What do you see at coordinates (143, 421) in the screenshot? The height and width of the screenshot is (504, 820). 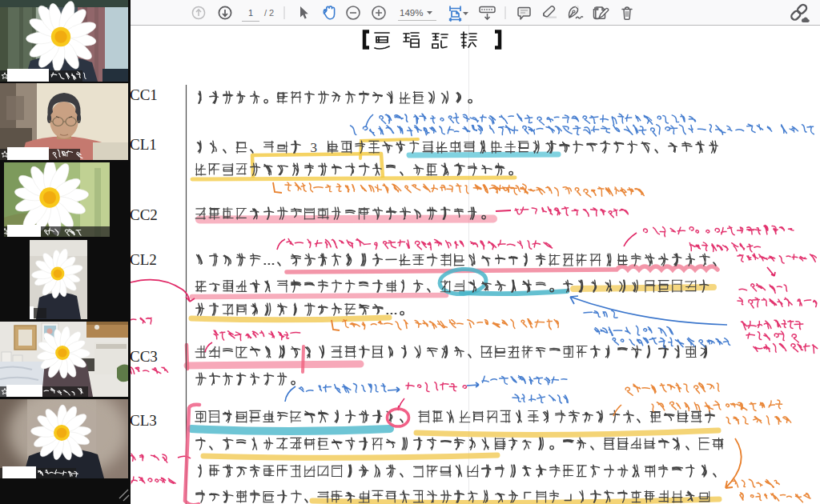 I see `svg-text: CL3` at bounding box center [143, 421].